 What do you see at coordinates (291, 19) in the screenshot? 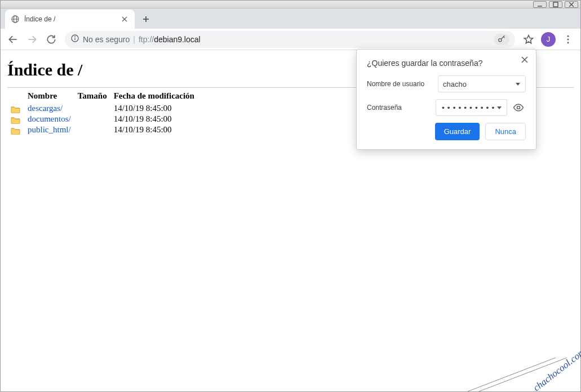
I see `tab-strip: Índice de /` at bounding box center [291, 19].